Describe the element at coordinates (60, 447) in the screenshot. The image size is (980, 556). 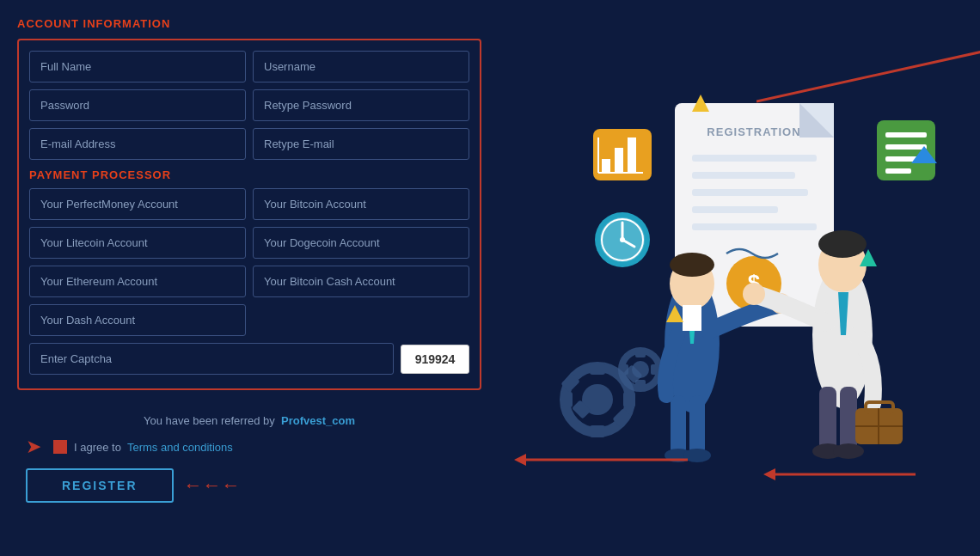
I see `agree-checkbox` at that location.